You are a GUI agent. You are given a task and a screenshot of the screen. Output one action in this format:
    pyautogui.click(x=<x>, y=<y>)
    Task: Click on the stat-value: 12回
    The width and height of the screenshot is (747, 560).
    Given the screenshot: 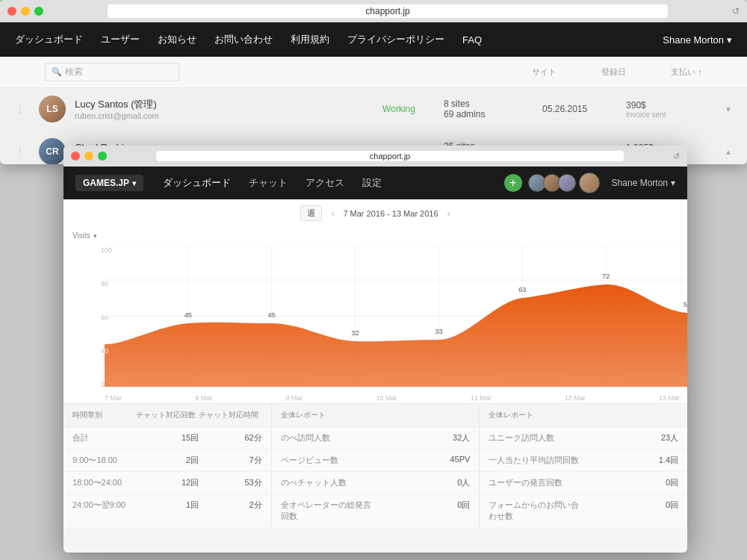 What is the action you would take?
    pyautogui.click(x=167, y=482)
    